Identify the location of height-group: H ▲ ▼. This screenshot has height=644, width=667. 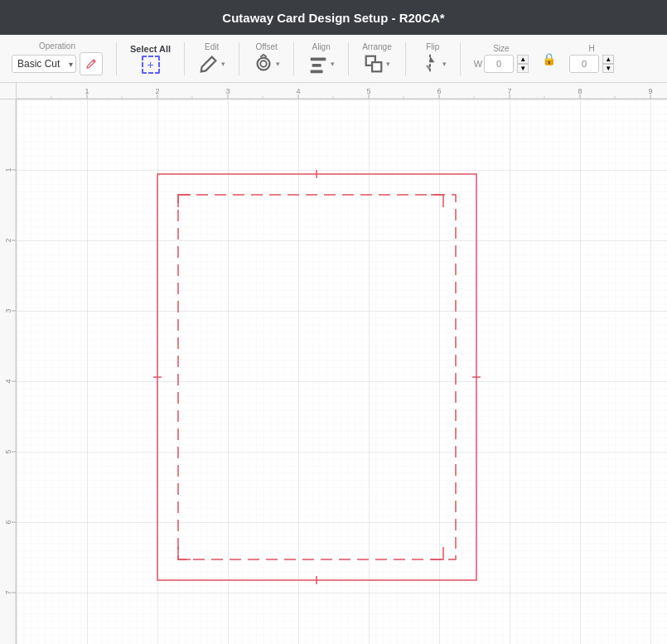
(592, 58).